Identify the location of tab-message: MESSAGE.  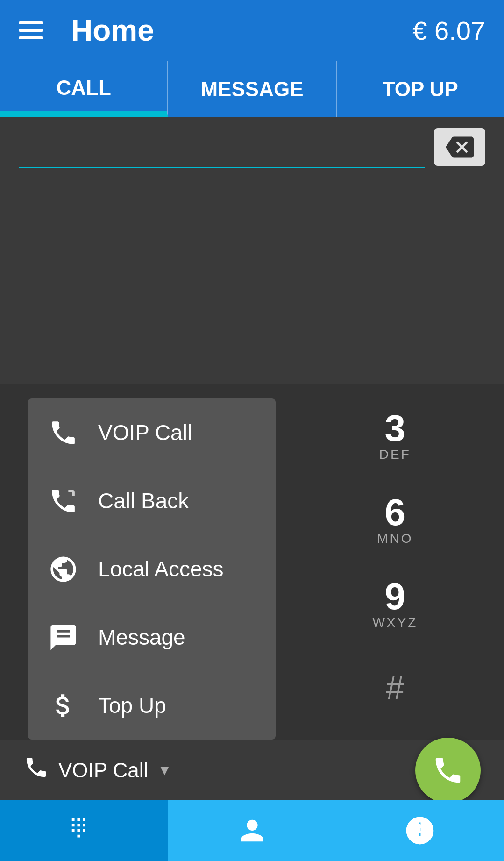
(252, 89).